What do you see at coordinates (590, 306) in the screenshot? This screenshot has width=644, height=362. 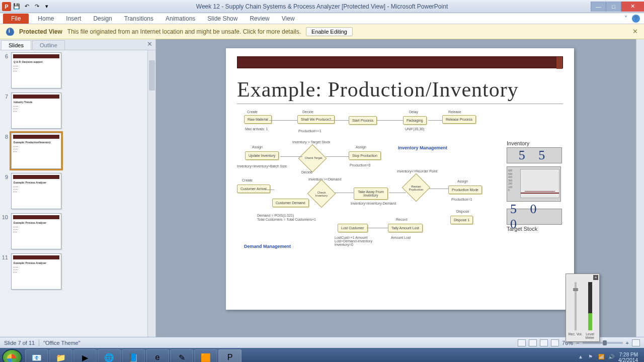 I see `level-meter` at bounding box center [590, 306].